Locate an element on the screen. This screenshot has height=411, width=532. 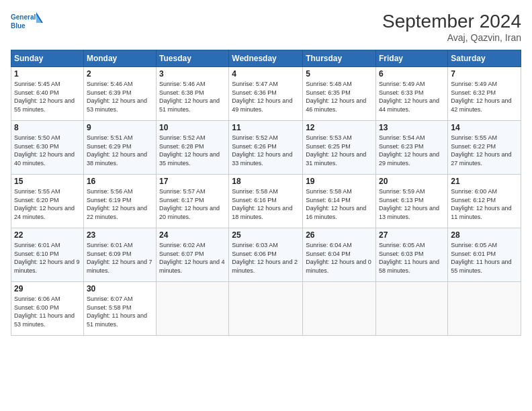
day-info: Sunrise: 6:00 AMSunset: 6:12 PMDaylight:… is located at coordinates (484, 204).